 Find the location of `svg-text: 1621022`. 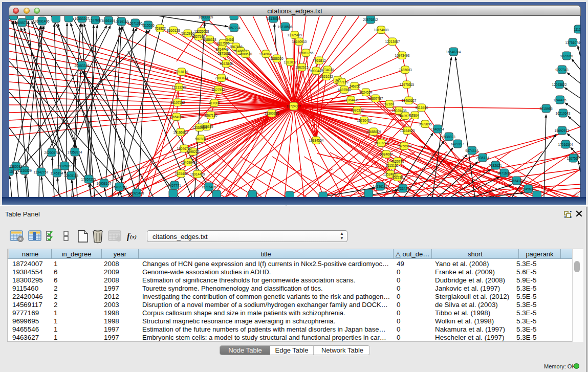

svg-text: 1621022 is located at coordinates (326, 77).